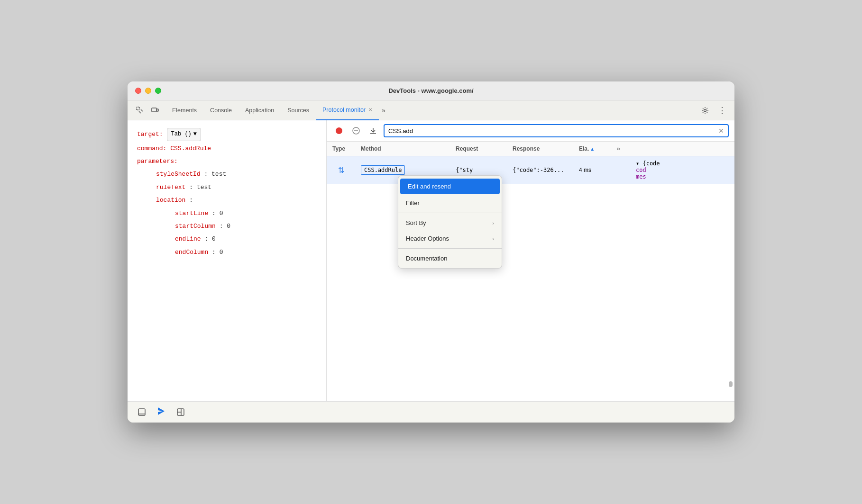 Image resolution: width=862 pixels, height=504 pixels. What do you see at coordinates (158, 91) in the screenshot?
I see `maximize-button` at bounding box center [158, 91].